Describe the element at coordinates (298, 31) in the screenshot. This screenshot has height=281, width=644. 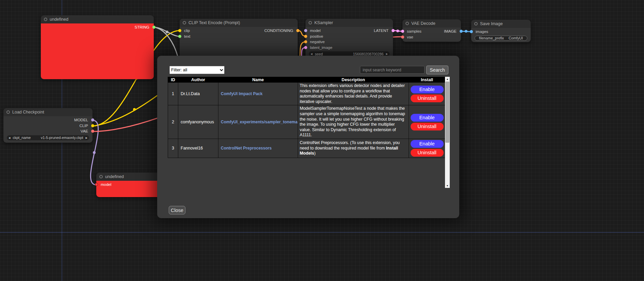
I see `conditioning-output-slot` at that location.